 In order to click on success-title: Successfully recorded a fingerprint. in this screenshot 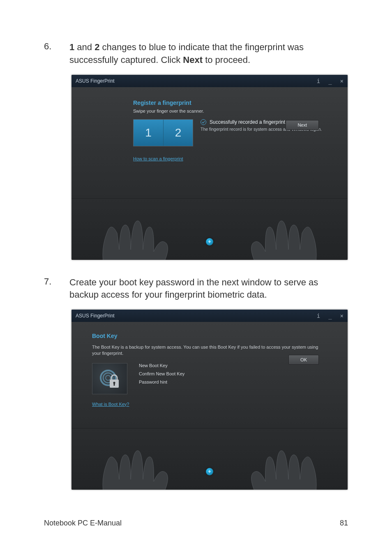, I will do `click(248, 122)`.